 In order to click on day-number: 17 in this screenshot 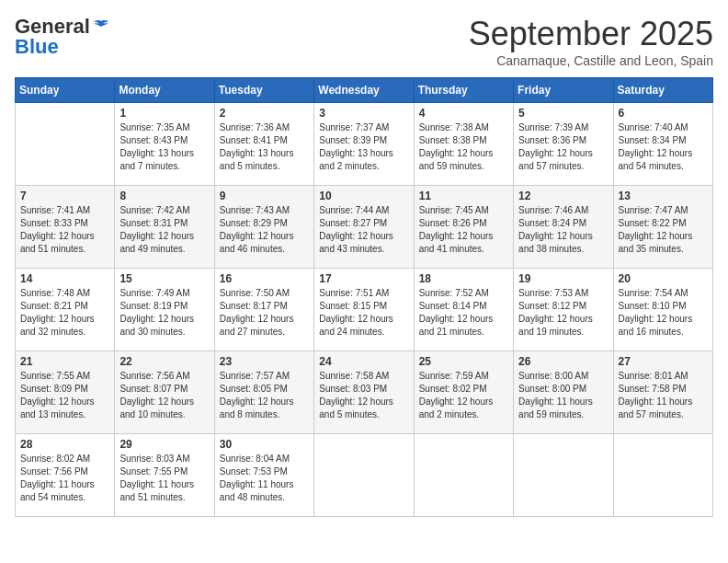, I will do `click(364, 279)`.